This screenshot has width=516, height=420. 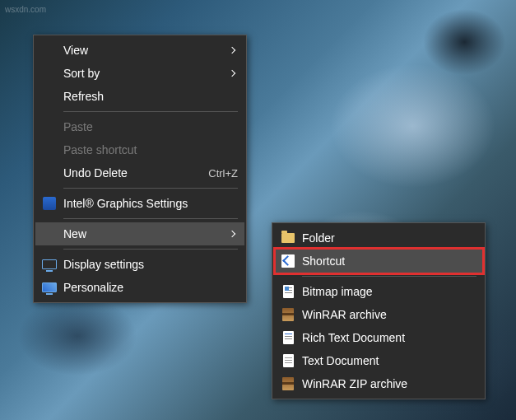 I want to click on submenu-item-winrar-zip: WinRAR ZIP archive, so click(x=379, y=384).